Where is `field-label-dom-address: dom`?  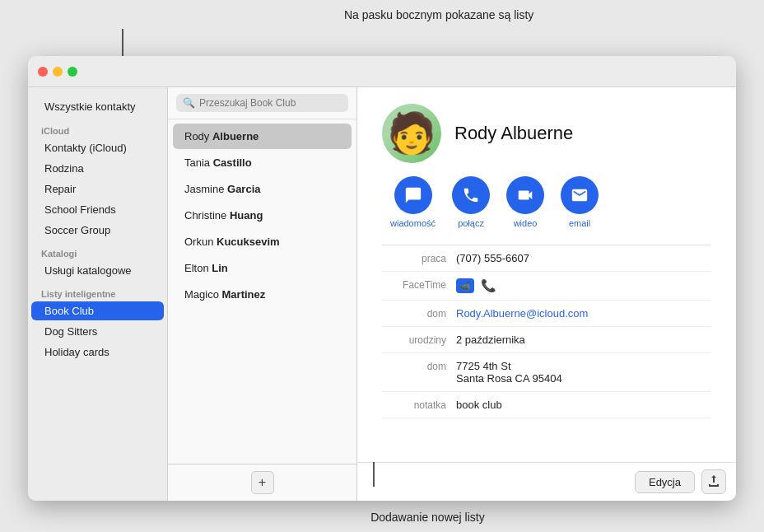 field-label-dom-address: dom is located at coordinates (419, 366).